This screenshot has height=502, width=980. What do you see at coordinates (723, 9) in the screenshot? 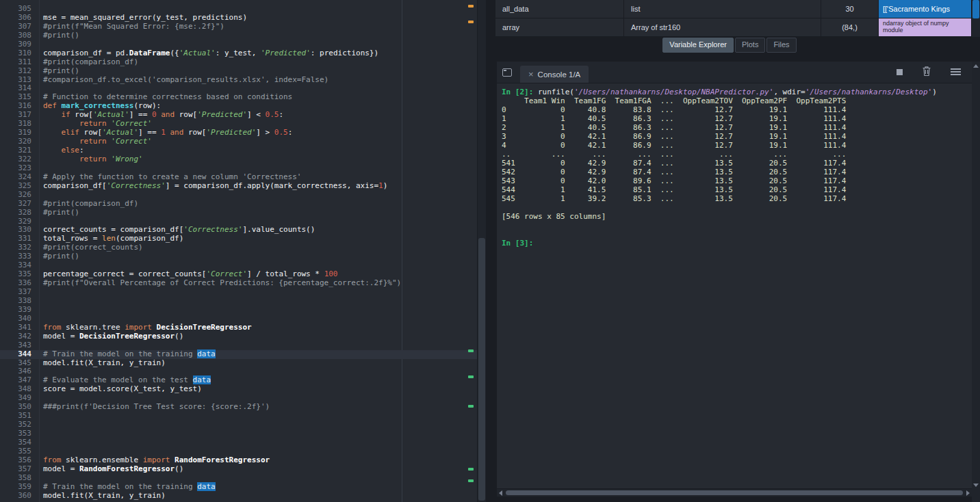
I see `variable-type-cell: list` at bounding box center [723, 9].